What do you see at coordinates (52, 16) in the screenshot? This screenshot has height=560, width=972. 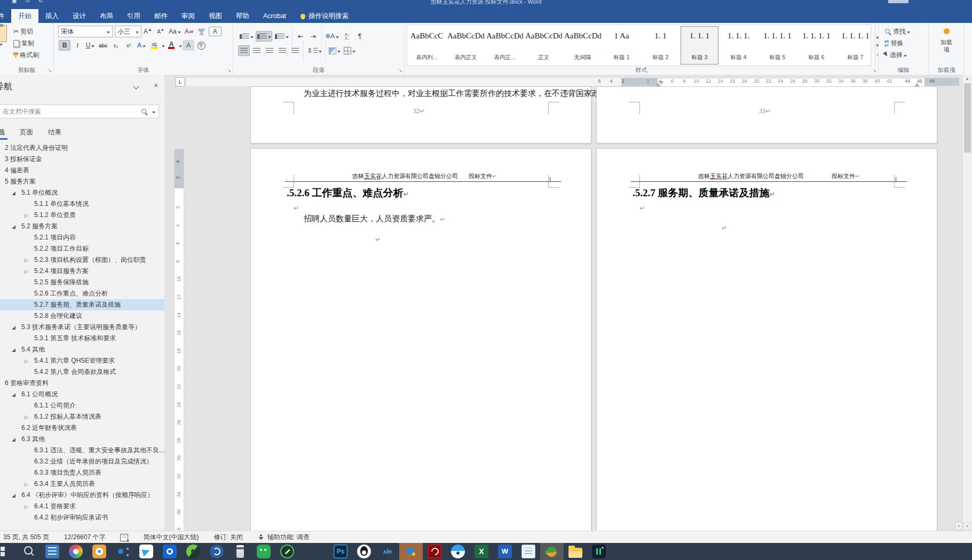 I see `ribbon-tab-插入: 插入` at bounding box center [52, 16].